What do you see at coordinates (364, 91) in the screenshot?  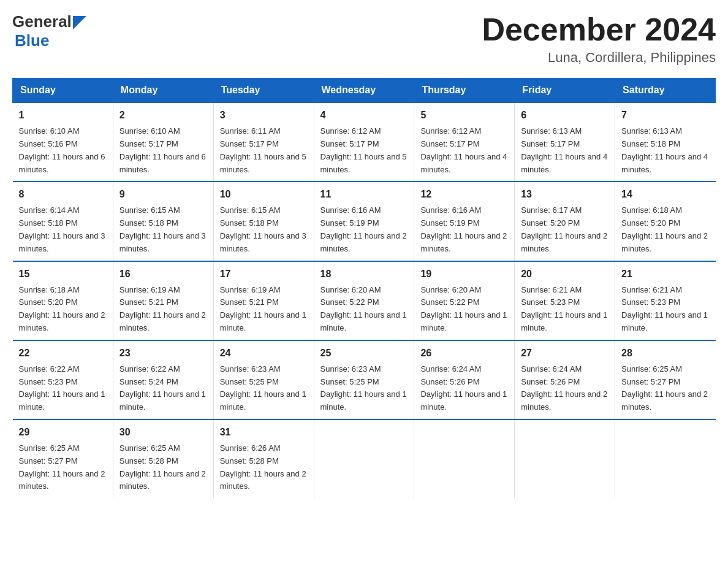 I see `day-of-week-wednesday: Wednesday` at bounding box center [364, 91].